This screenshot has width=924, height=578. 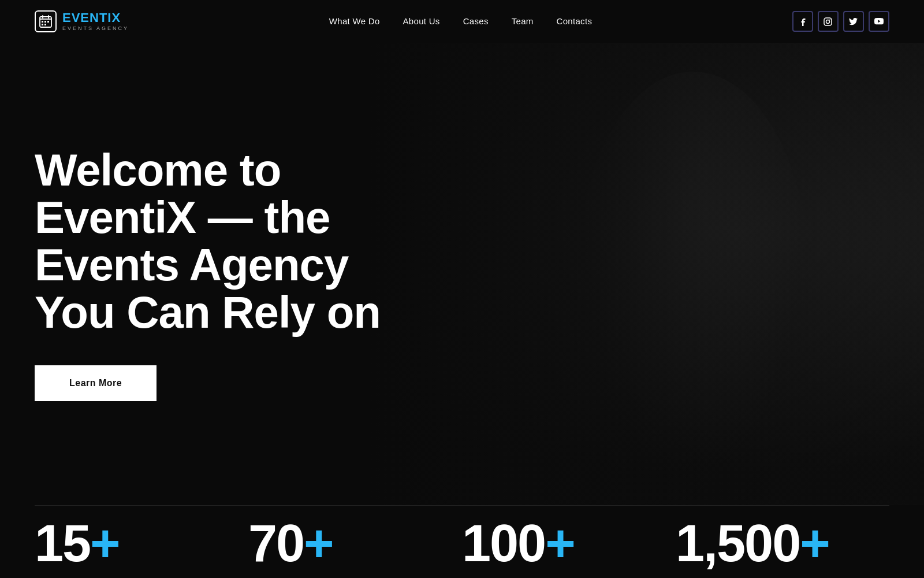 I want to click on youtube-icon, so click(x=879, y=21).